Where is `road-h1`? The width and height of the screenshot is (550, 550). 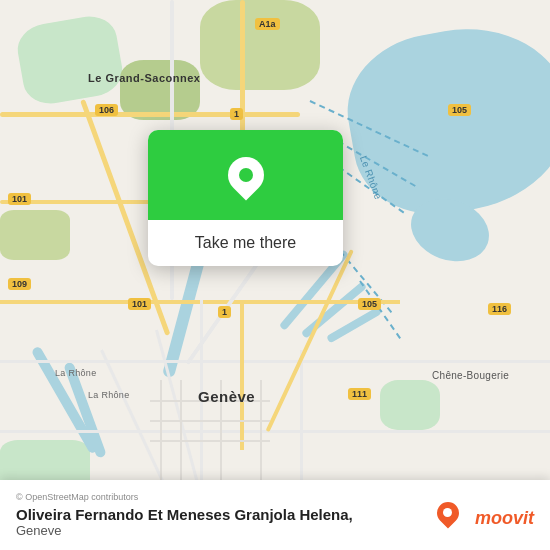 road-h1 is located at coordinates (150, 114).